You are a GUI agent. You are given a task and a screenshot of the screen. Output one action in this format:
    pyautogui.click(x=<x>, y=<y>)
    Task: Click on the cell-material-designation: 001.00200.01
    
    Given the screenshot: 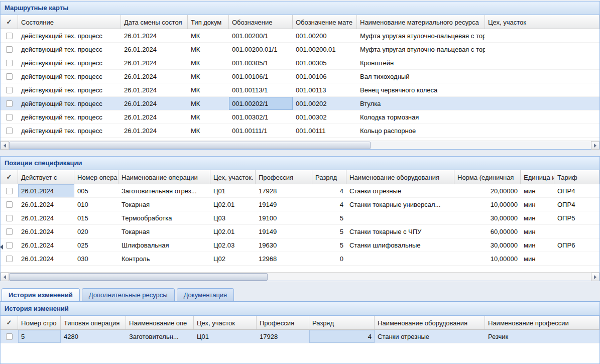 What is the action you would take?
    pyautogui.click(x=325, y=49)
    